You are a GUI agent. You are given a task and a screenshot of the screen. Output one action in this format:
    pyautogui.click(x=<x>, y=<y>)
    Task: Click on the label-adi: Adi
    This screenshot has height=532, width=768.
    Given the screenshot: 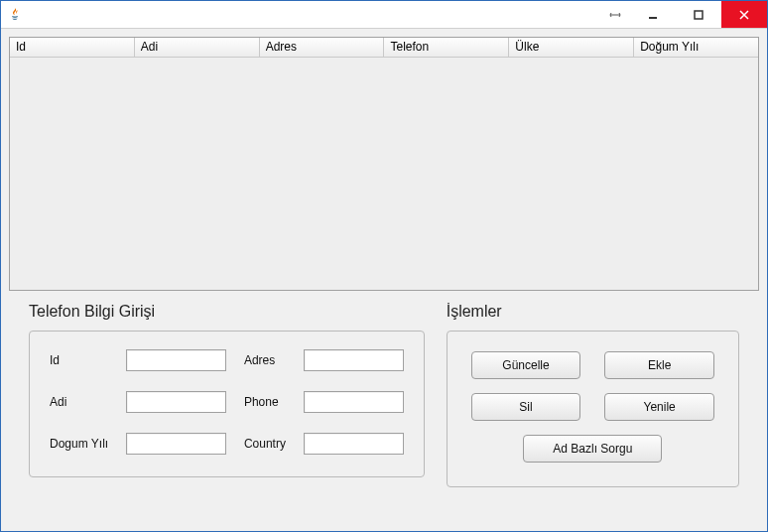 What is the action you would take?
    pyautogui.click(x=79, y=402)
    